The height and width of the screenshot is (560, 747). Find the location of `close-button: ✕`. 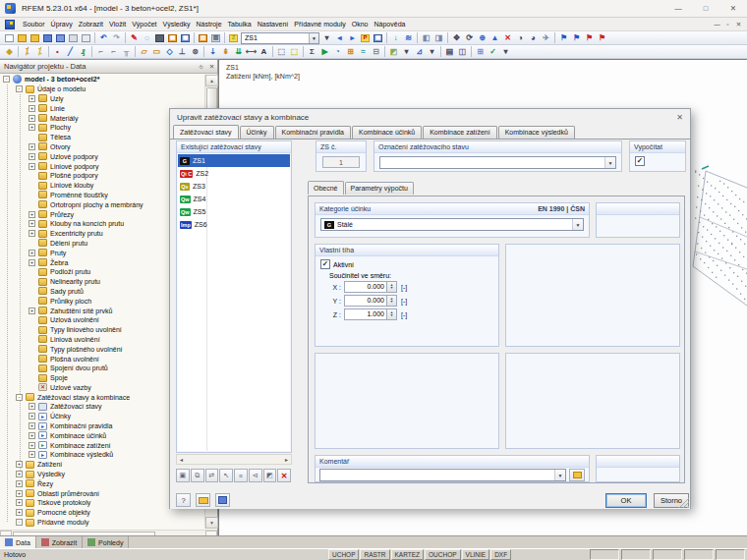

close-button: ✕ is located at coordinates (733, 9).